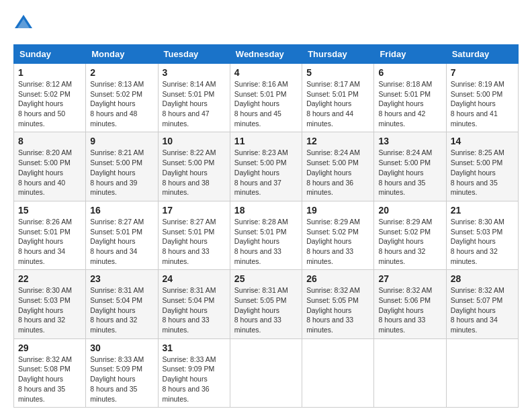 The image size is (532, 411). What do you see at coordinates (50, 210) in the screenshot?
I see `day-number: 15` at bounding box center [50, 210].